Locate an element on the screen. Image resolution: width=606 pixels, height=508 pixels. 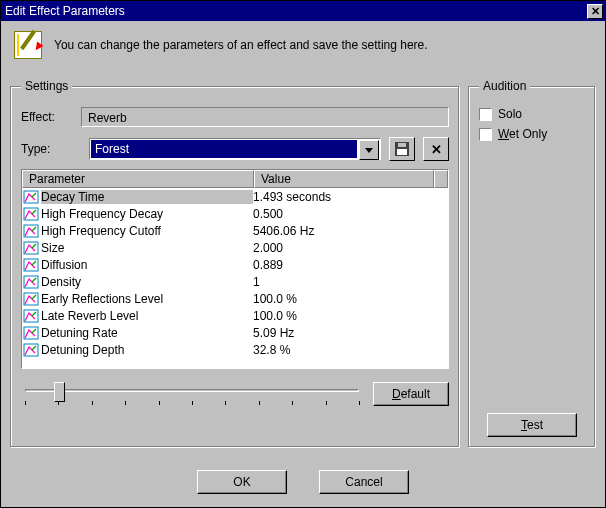
param-name: High Frequency Cutoff is located at coordinates (147, 231).